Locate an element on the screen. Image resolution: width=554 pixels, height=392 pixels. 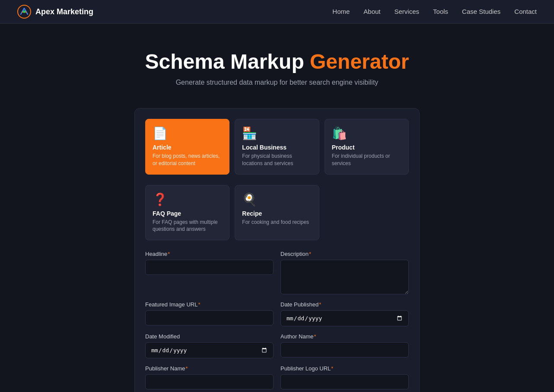
form-row-3: Date Modified Author Name* is located at coordinates (277, 346).